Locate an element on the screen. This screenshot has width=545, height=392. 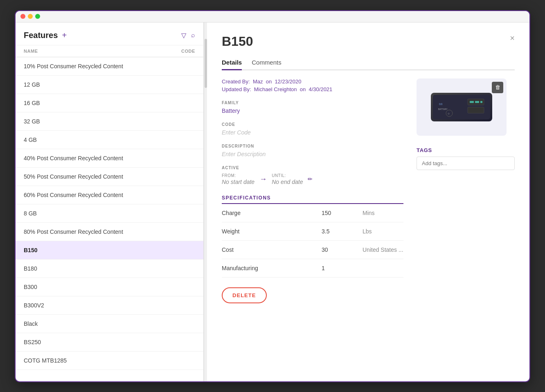
family-label: FAMILY is located at coordinates (313, 103).